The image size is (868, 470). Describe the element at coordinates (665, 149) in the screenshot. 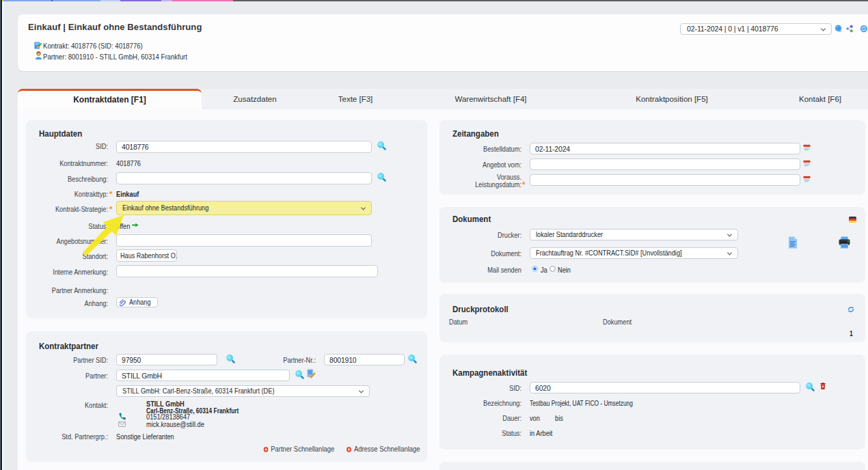

I see `bestelldatum-input` at that location.